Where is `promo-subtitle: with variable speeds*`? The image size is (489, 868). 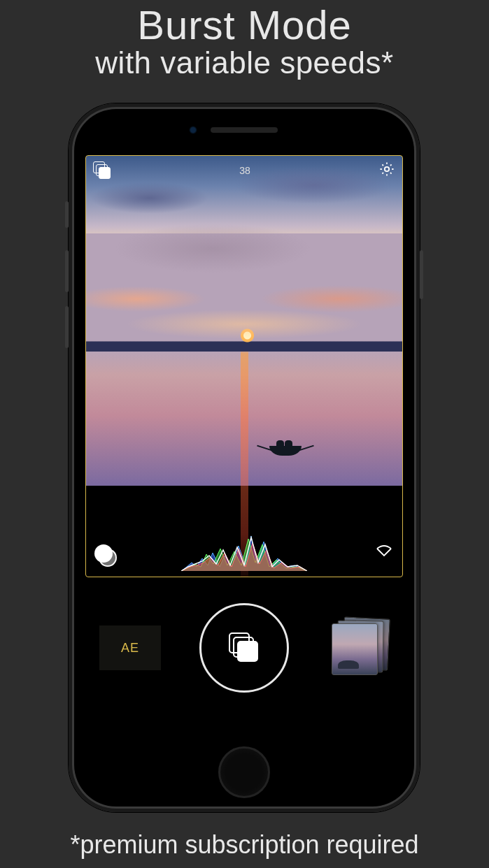 promo-subtitle: with variable speeds* is located at coordinates (245, 63).